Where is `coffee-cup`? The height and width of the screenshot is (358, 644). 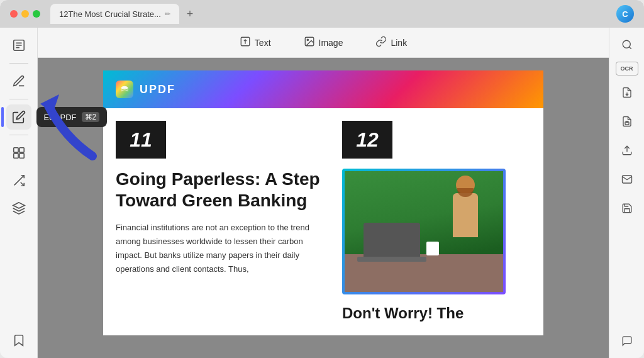 coffee-cup is located at coordinates (433, 249).